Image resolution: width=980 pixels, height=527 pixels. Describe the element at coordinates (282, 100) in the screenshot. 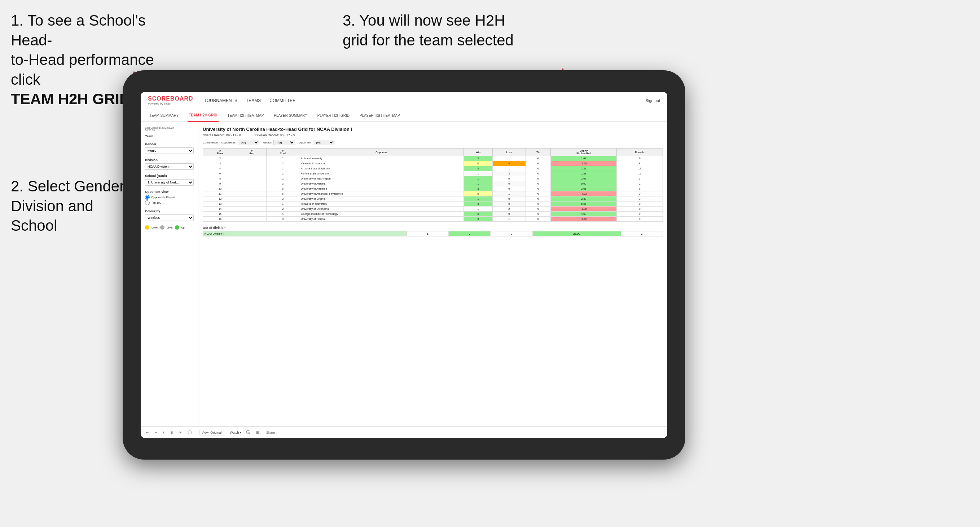

I see `nav-committee: COMMITTEE` at that location.